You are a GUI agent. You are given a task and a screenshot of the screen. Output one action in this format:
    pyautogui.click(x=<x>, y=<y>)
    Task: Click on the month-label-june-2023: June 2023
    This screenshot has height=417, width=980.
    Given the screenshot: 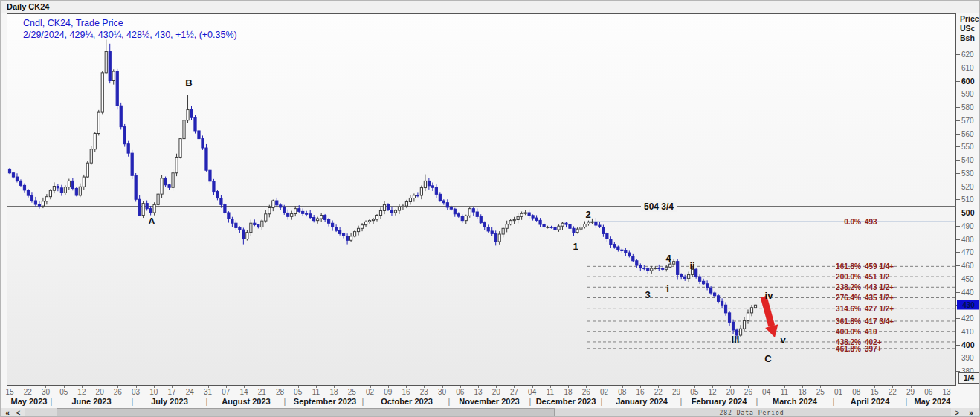 What is the action you would take?
    pyautogui.click(x=91, y=401)
    